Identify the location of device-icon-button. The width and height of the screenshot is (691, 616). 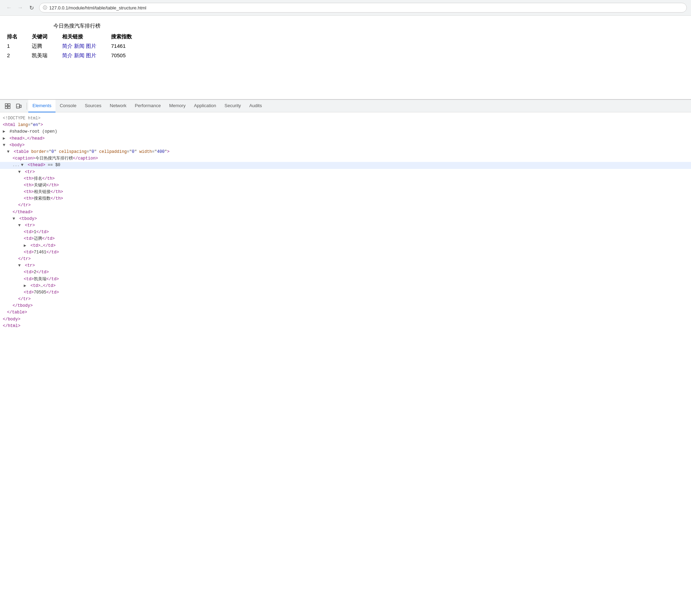
(19, 106).